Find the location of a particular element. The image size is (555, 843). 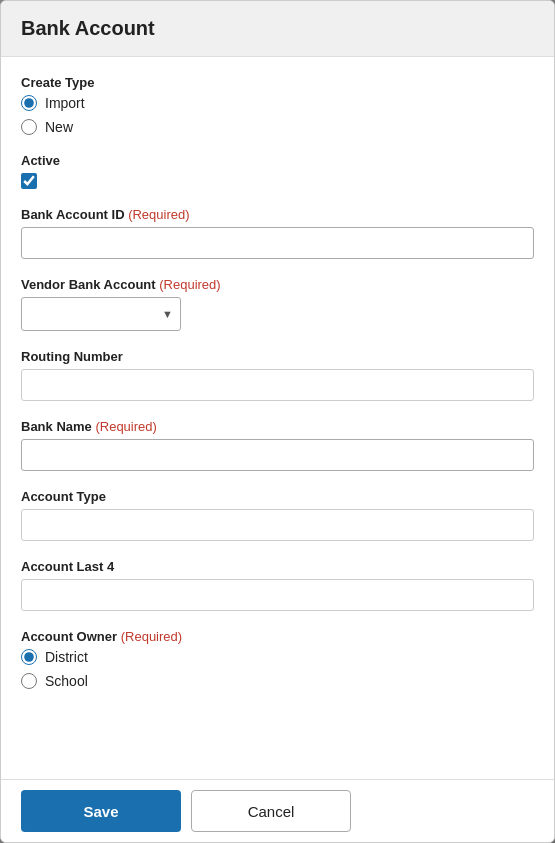

vendor-bank-account-select is located at coordinates (101, 314).